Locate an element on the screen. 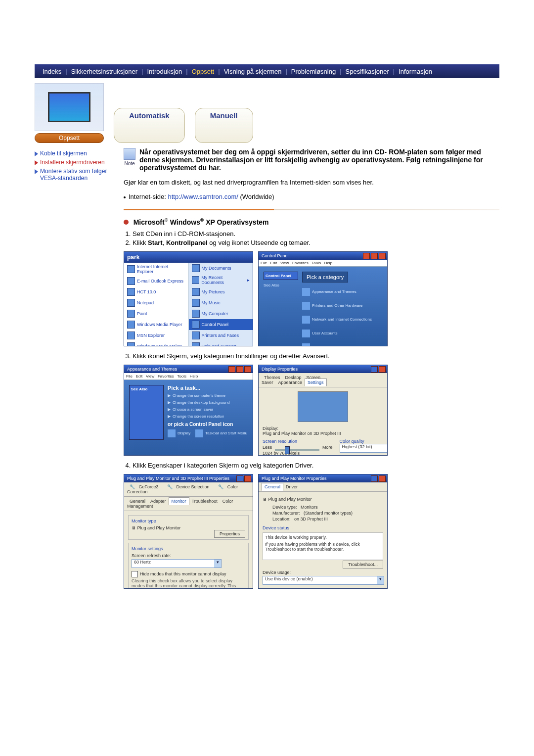  window-title: Display Properties is located at coordinates (323, 369).